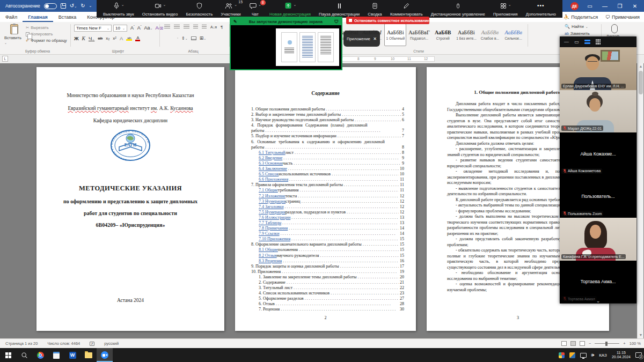 This screenshot has width=644, height=362. I want to click on toc-entry: 7. Правила оформления текста дипломной р…, so click(327, 185).